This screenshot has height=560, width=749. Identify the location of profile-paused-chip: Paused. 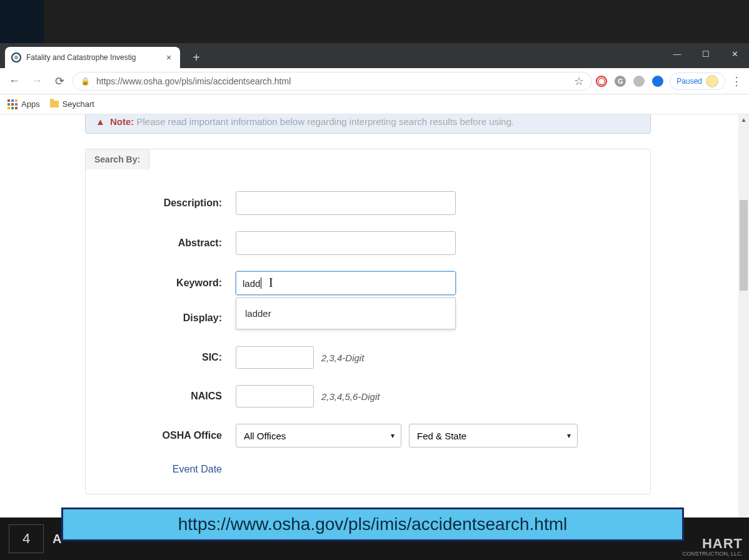
(698, 81).